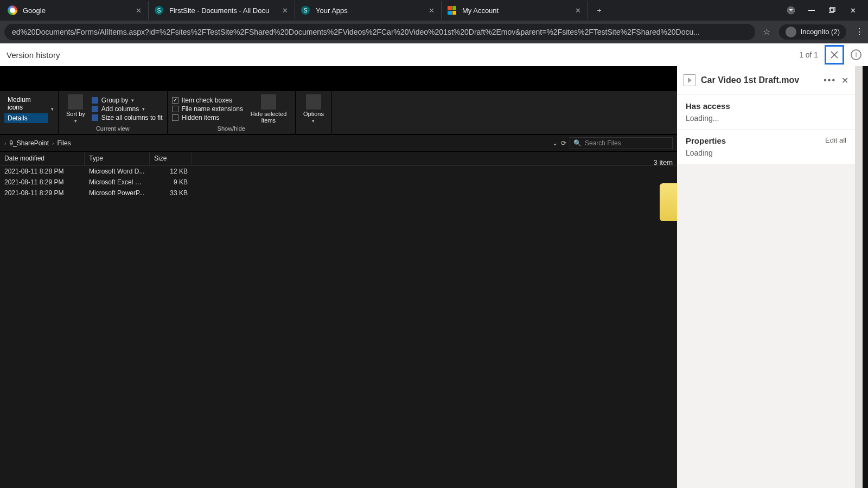 The image size is (868, 488). Describe the element at coordinates (222, 10) in the screenshot. I see `tab-sharepoint-docs: S FirstSite - Documents - All Docu ✕` at that location.